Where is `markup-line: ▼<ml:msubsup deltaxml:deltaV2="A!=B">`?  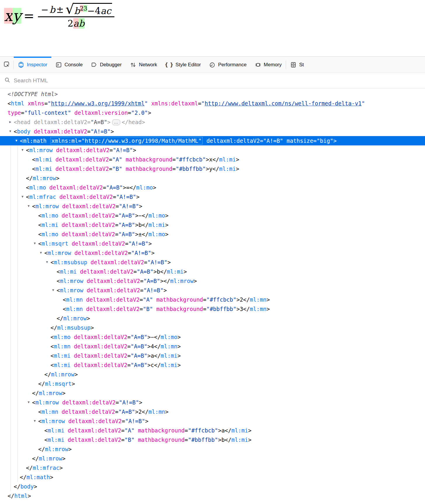 markup-line: ▼<ml:msubsup deltaxml:deltaV2="A!=B"> is located at coordinates (212, 262).